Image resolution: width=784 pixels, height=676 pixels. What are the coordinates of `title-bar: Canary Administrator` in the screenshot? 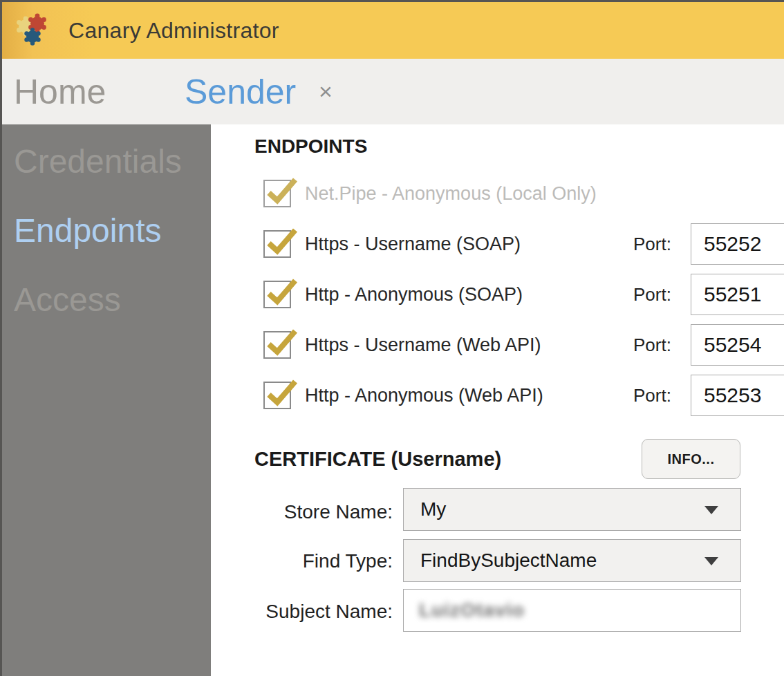 It's located at (393, 30).